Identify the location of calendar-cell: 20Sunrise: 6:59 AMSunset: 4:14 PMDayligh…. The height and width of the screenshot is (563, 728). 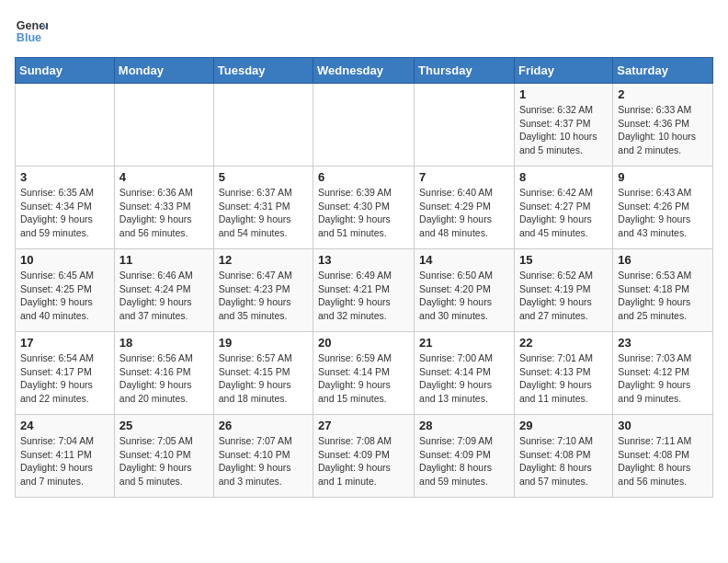
(364, 373).